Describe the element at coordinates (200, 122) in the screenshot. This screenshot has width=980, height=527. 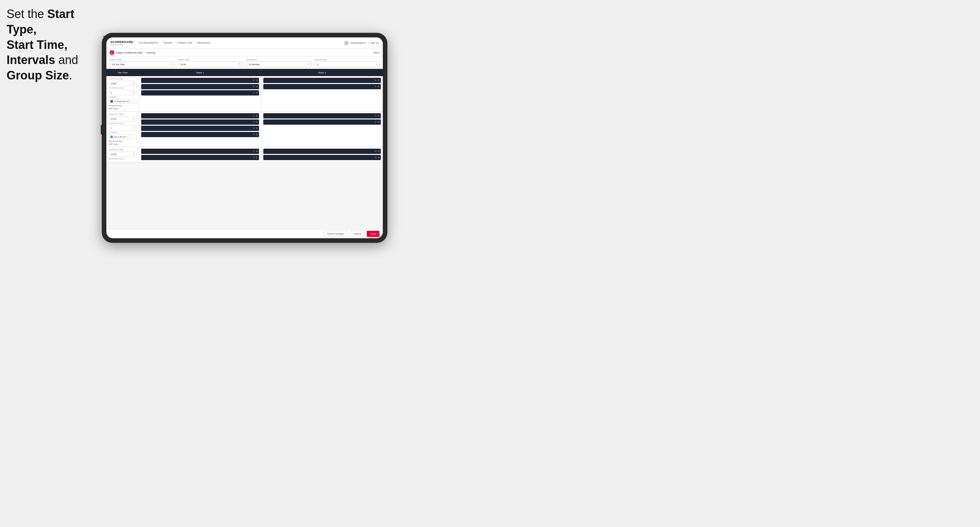
I see `t1-player-row-2-2: ✕☰` at that location.